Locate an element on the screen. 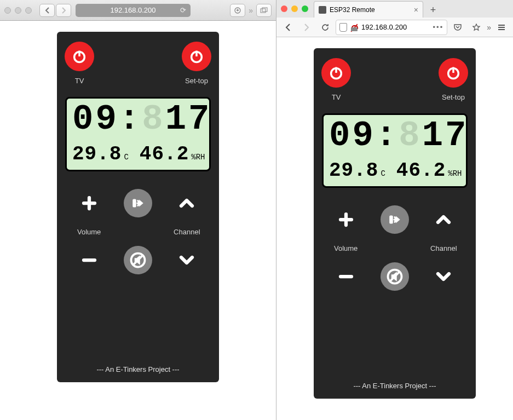  tab-title: ESP32 Remote is located at coordinates (370, 10).